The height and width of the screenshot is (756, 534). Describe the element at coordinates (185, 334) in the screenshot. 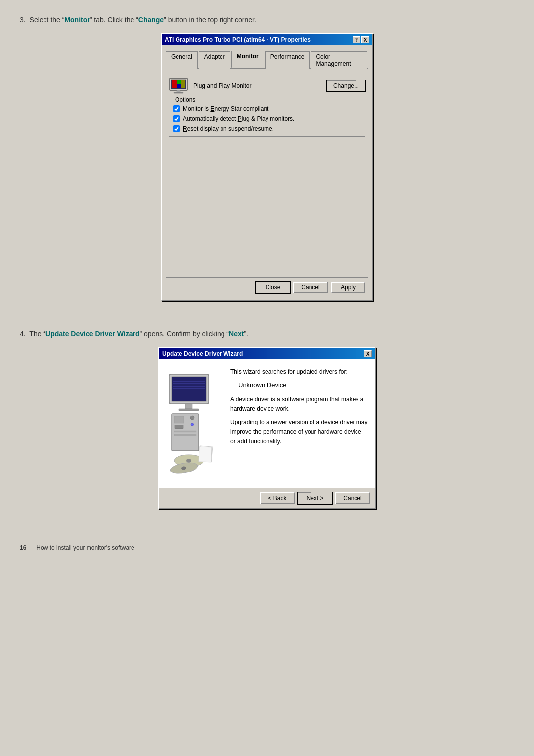

I see `step4-text-middle: ” opens. Confirm by clicking “` at that location.